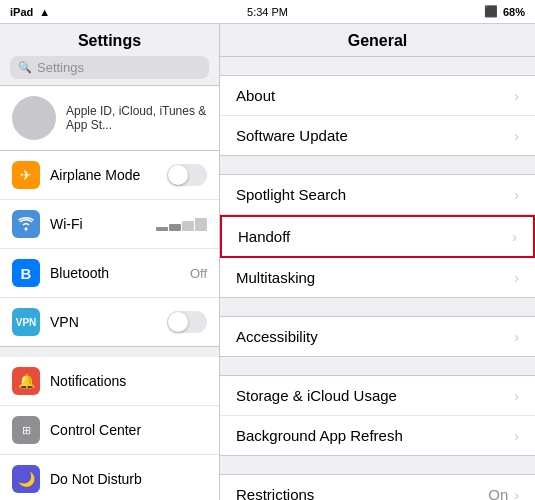 This screenshot has height=500, width=535. Describe the element at coordinates (26, 224) in the screenshot. I see `wifi-icon` at that location.